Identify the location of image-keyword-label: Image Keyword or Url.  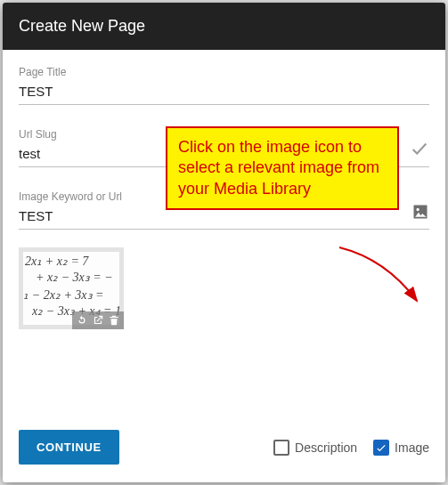
(224, 197).